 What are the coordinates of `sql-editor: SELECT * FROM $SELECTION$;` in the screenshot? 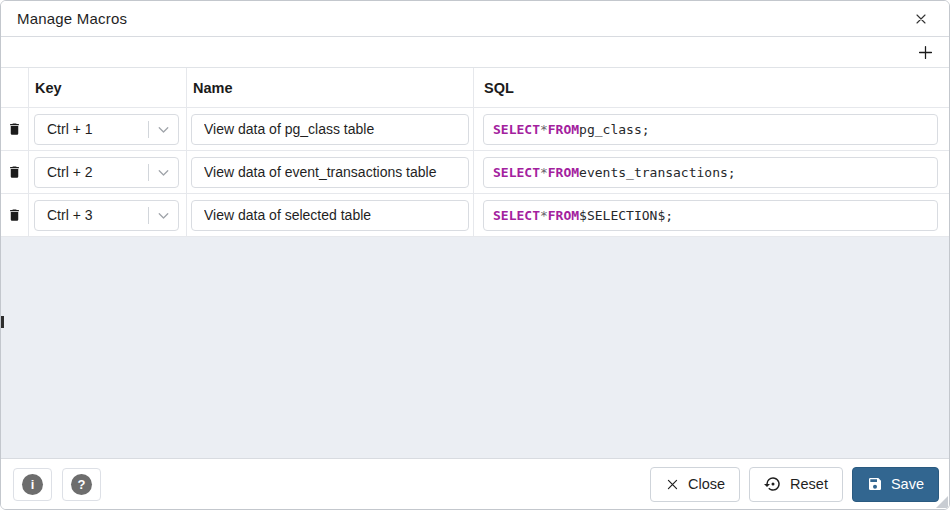 It's located at (710, 216).